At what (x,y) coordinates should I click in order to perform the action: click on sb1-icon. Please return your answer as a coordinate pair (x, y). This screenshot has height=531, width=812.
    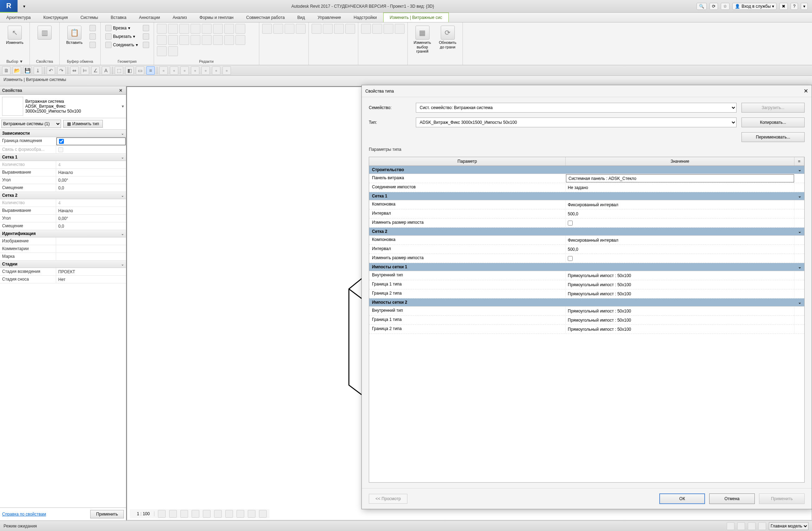
    Looking at the image, I should click on (731, 526).